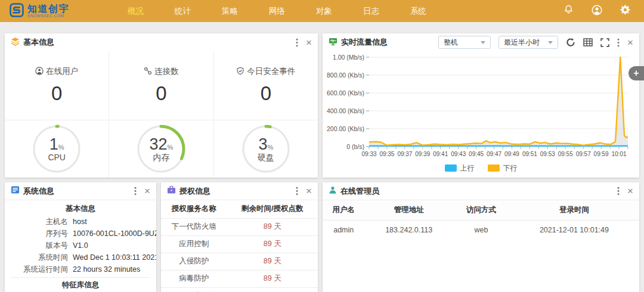 Image resolution: width=644 pixels, height=292 pixels. What do you see at coordinates (574, 230) in the screenshot?
I see `admin-cell: 2021-12-01 10:01:49` at bounding box center [574, 230].